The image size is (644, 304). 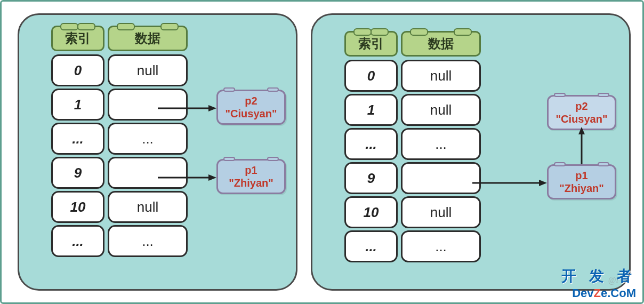 What do you see at coordinates (582, 147) in the screenshot?
I see `arrow-up-icon` at bounding box center [582, 147].